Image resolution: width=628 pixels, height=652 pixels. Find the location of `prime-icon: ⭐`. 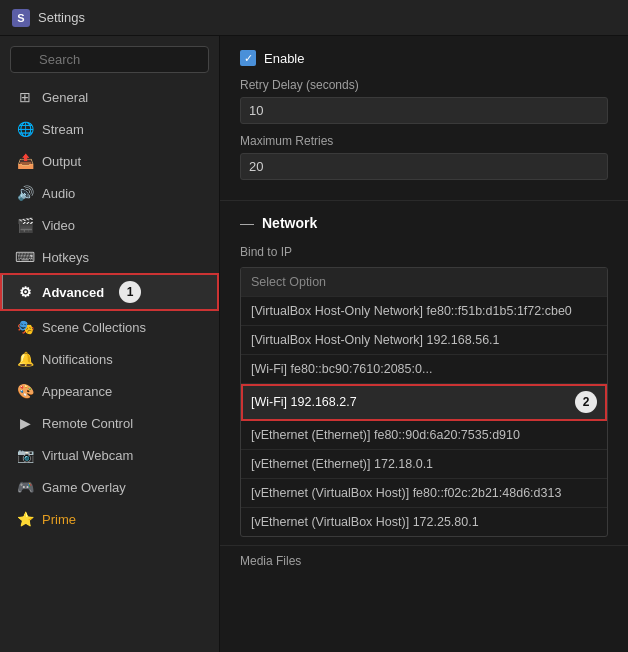

prime-icon: ⭐ is located at coordinates (25, 519).